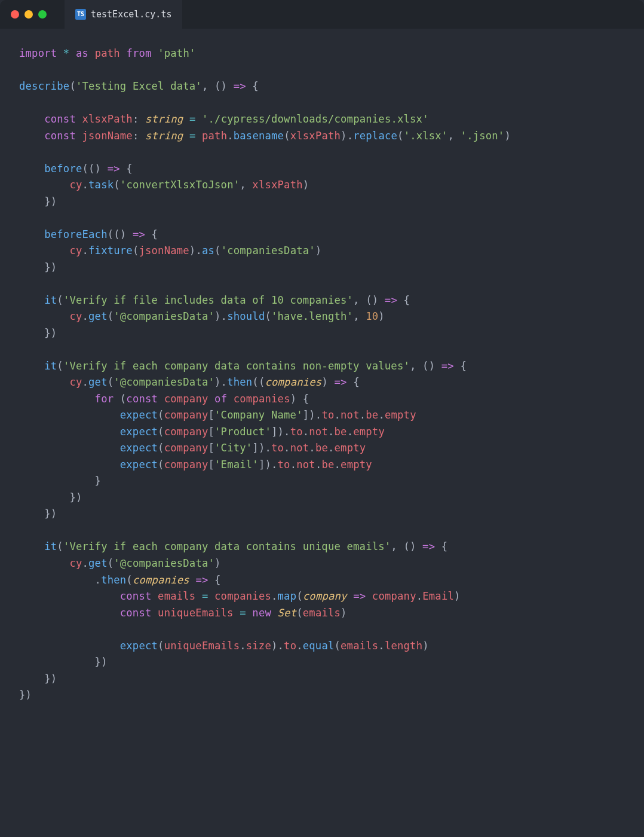 This screenshot has width=644, height=837. I want to click on code-token: [, so click(211, 432).